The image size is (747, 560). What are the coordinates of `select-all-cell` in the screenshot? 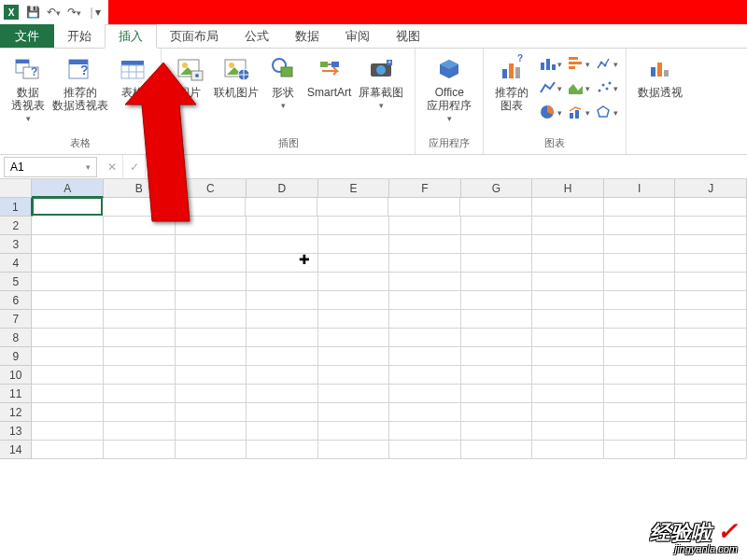 It's located at (16, 189).